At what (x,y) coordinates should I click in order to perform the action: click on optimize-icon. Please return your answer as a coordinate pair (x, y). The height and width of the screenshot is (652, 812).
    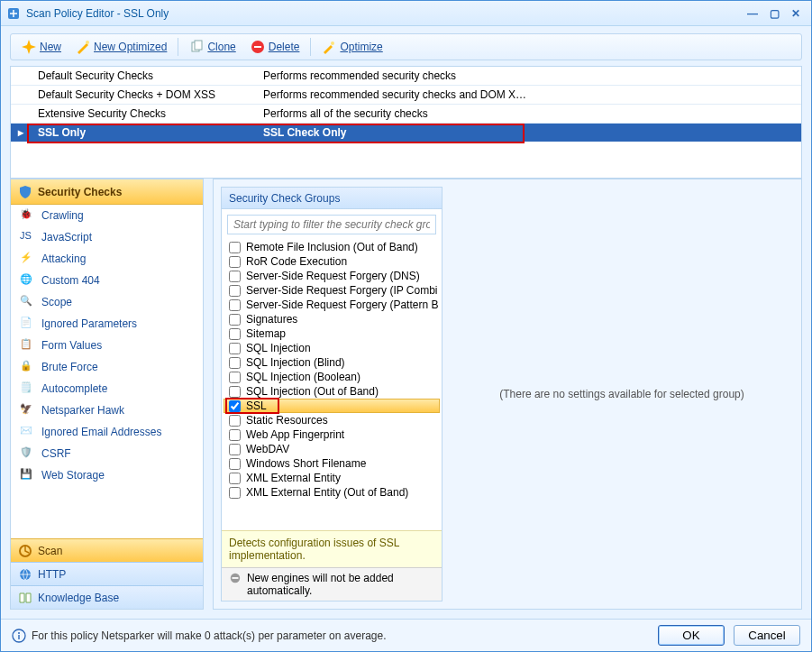
    Looking at the image, I should click on (329, 47).